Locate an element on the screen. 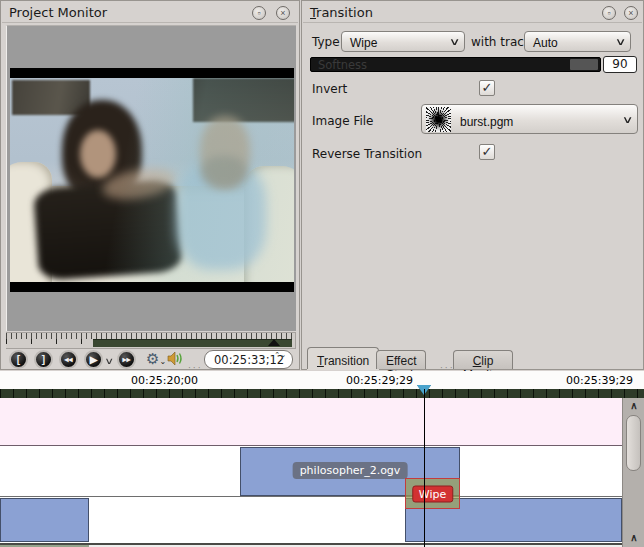 This screenshot has width=644, height=547. play-button: ▶ is located at coordinates (94, 360).